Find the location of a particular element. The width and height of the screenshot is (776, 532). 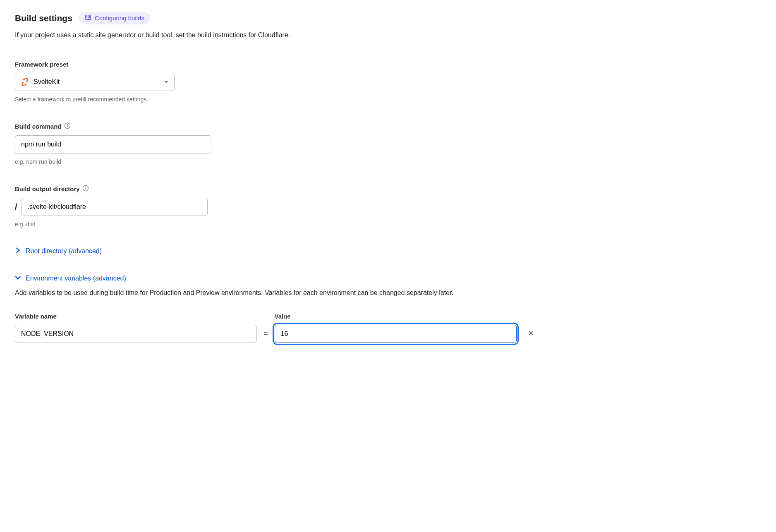

build-command-label: Build command is located at coordinates (38, 127).